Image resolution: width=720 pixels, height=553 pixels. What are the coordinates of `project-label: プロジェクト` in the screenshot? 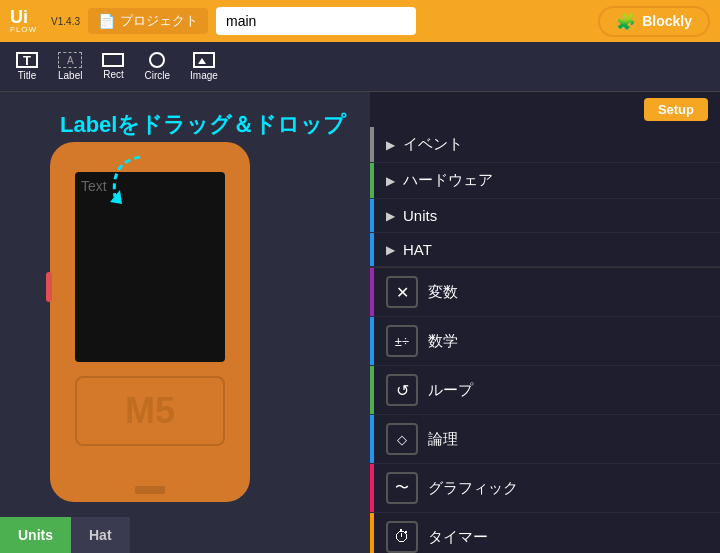 It's located at (159, 21).